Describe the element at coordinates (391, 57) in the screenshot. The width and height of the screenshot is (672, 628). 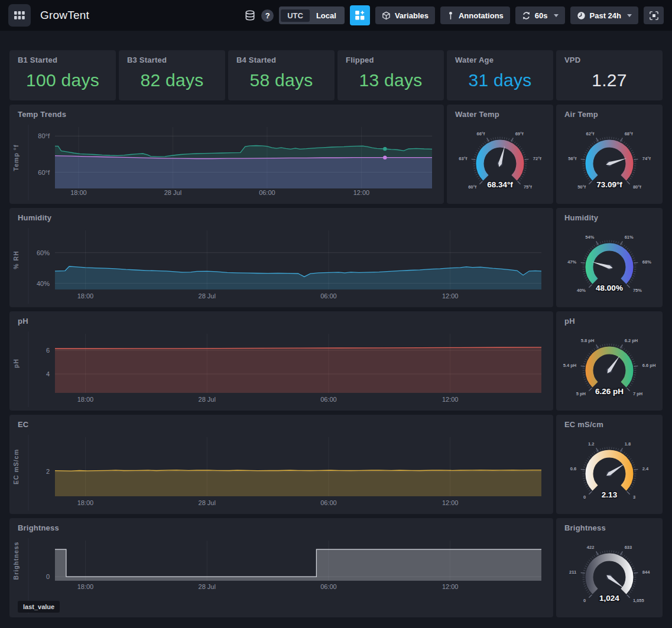
I see `panel-title: Flipped` at that location.